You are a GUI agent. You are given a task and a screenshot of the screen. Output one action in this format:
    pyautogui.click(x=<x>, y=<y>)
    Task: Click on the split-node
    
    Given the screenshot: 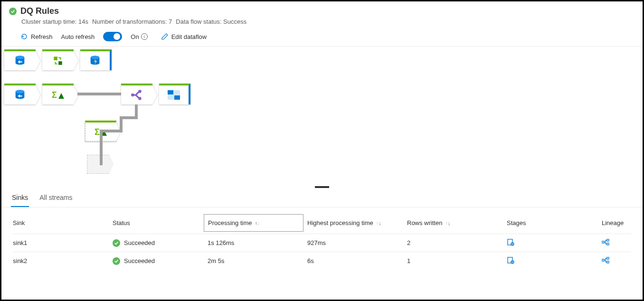 What is the action you would take?
    pyautogui.click(x=137, y=94)
    